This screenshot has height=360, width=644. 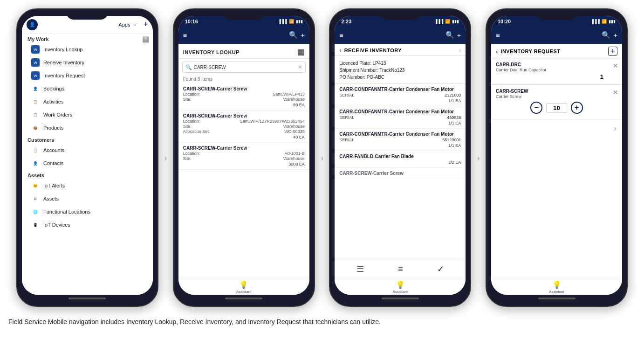 What do you see at coordinates (341, 35) in the screenshot?
I see `hamburger-icon-3: ≡` at bounding box center [341, 35].